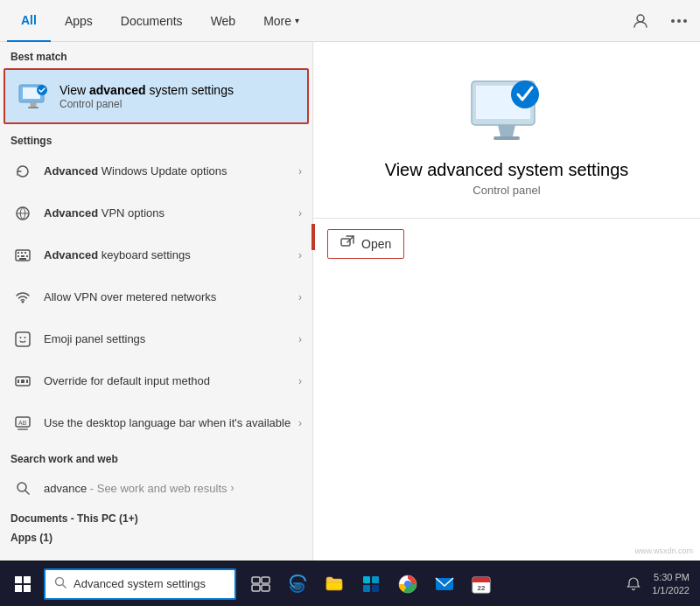 Image resolution: width=700 pixels, height=606 pixels. What do you see at coordinates (60, 584) in the screenshot?
I see `taskbar-search-icon` at bounding box center [60, 584].